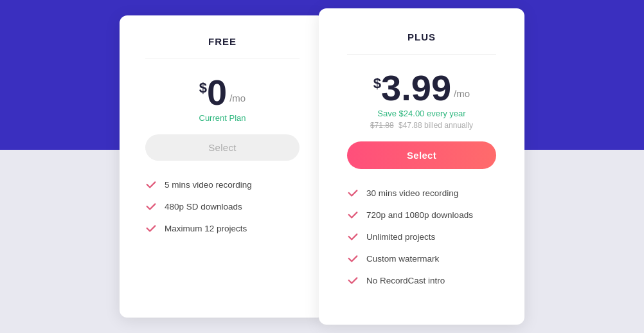  Describe the element at coordinates (416, 88) in the screenshot. I see `plus-price-amount: 3.99` at that location.